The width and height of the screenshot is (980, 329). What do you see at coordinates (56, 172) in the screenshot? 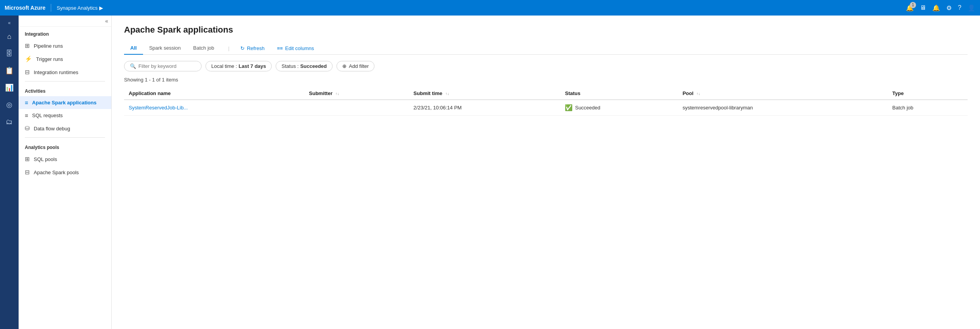
I see `sidebar-item-label: Apache Spark pools` at bounding box center [56, 172].